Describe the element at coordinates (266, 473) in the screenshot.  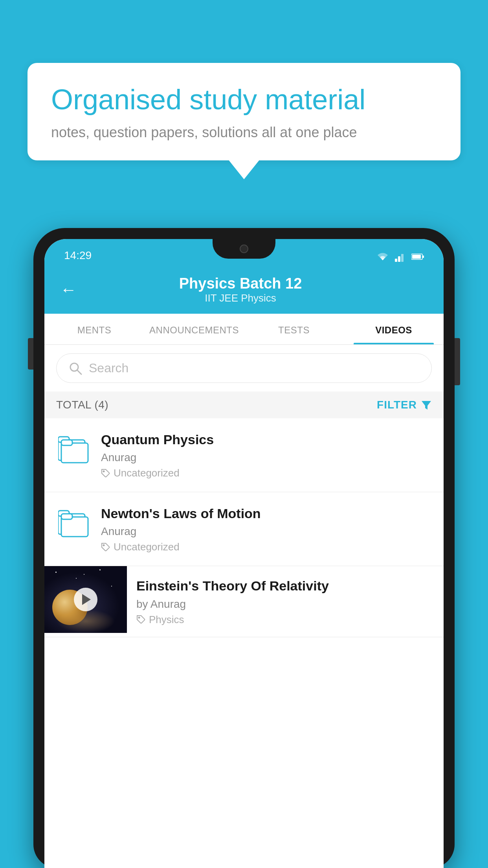
I see `item-tag-0: Uncategorized` at that location.